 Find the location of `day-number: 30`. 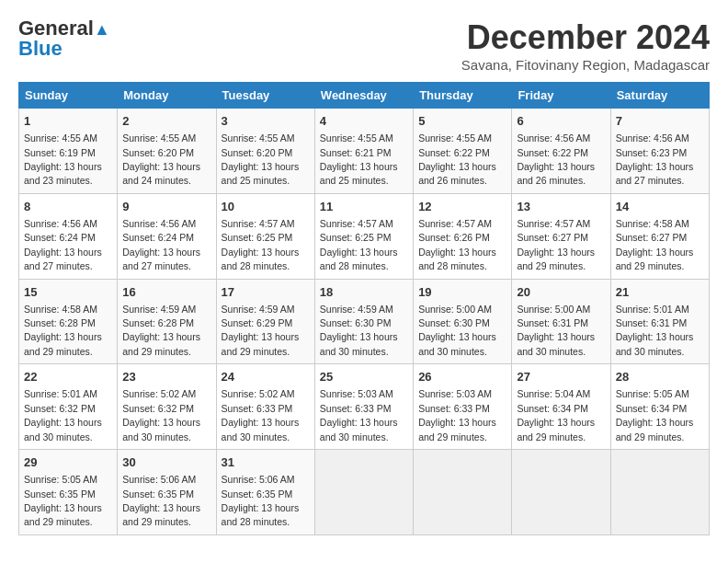

day-number: 30 is located at coordinates (166, 463).